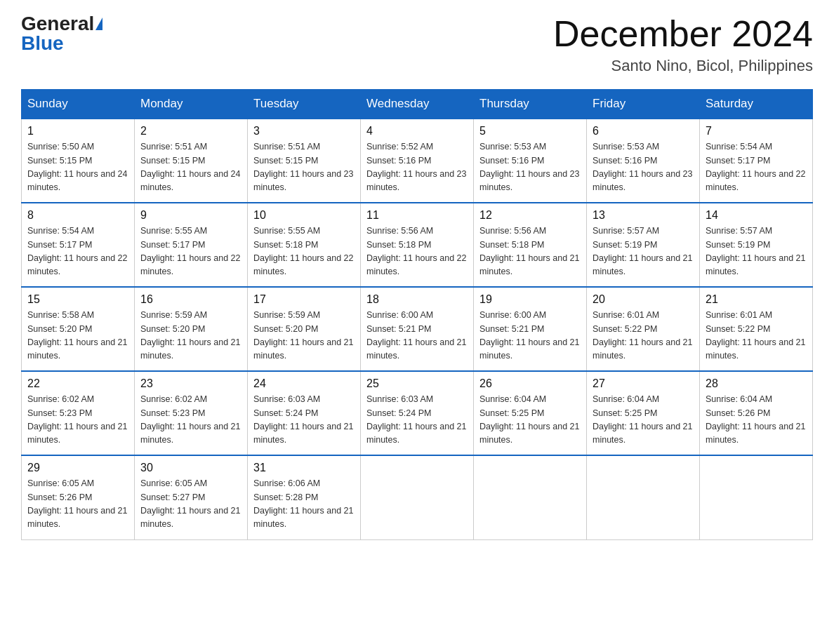 The height and width of the screenshot is (644, 834). What do you see at coordinates (305, 161) in the screenshot?
I see `calendar-cell: 3Sunrise: 5:51 AMSunset: 5:15 PMDaylight…` at bounding box center [305, 161].